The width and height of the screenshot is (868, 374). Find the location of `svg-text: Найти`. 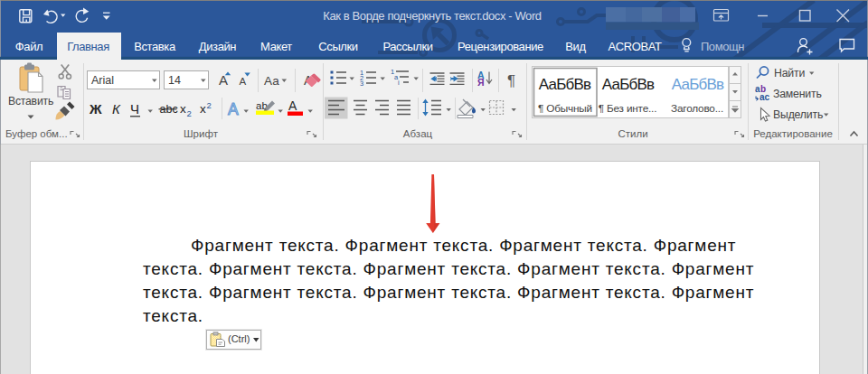

svg-text: Найти is located at coordinates (789, 73).